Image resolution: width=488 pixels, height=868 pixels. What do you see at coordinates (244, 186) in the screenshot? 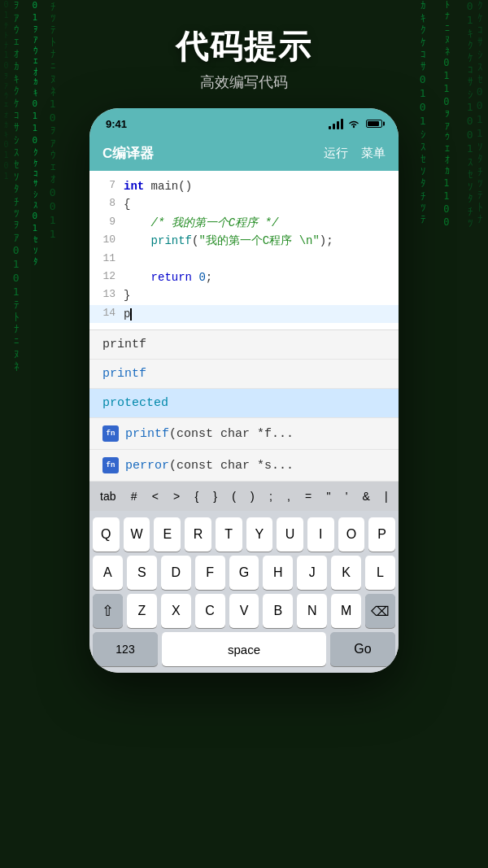
I see `code-line-7: 7 int main()` at bounding box center [244, 186].